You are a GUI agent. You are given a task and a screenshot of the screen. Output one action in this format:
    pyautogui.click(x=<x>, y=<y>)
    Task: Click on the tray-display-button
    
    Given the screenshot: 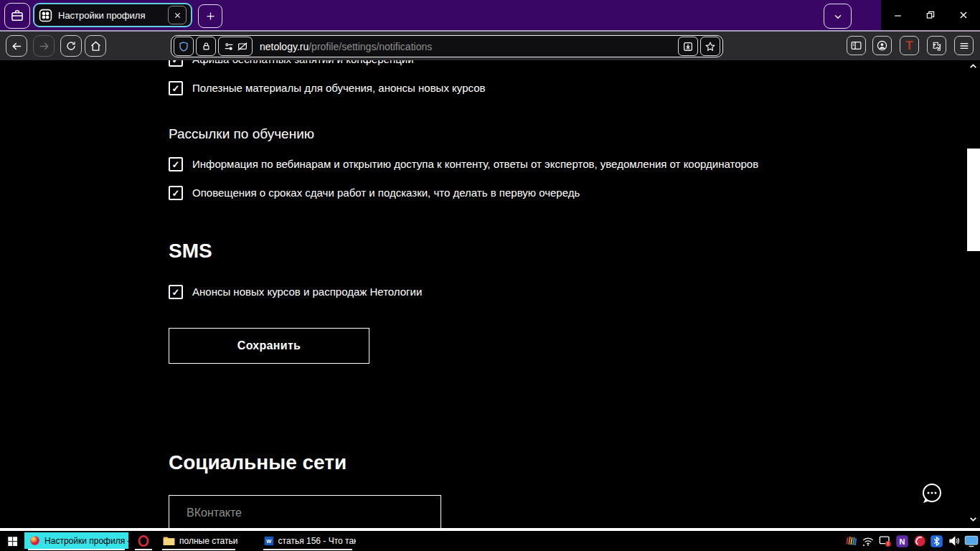 What is the action you would take?
    pyautogui.click(x=971, y=541)
    